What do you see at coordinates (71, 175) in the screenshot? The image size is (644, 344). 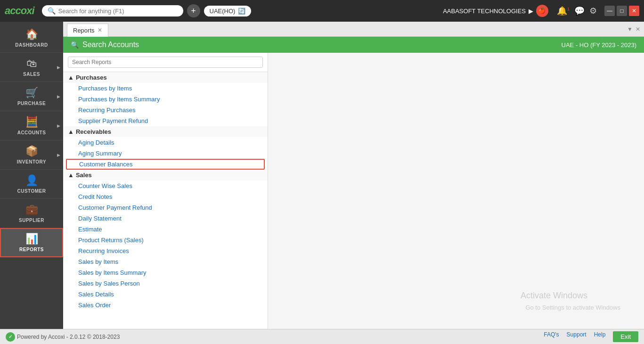 I see `sales-collapse-icon: ▲` at bounding box center [71, 175].